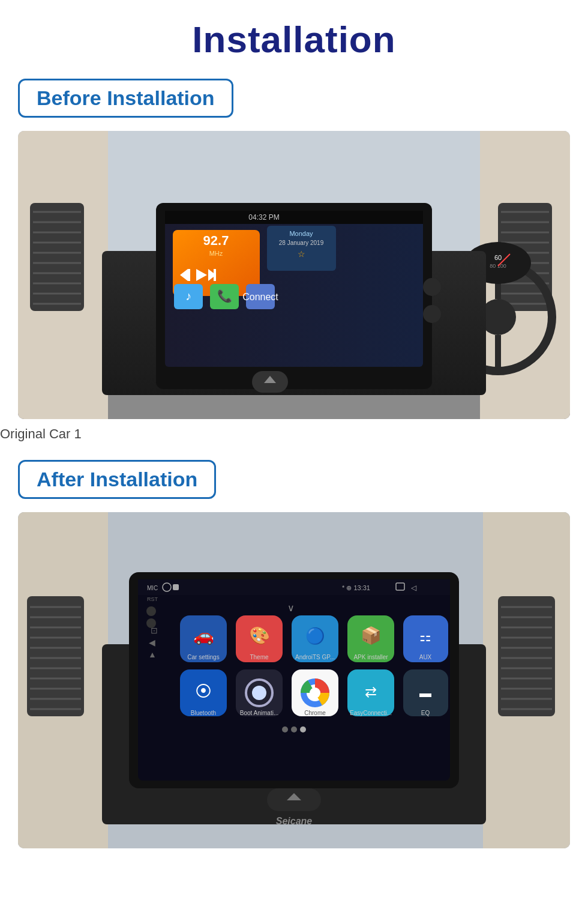 This screenshot has height=906, width=588. I want to click on svg-text: Chrome, so click(315, 713).